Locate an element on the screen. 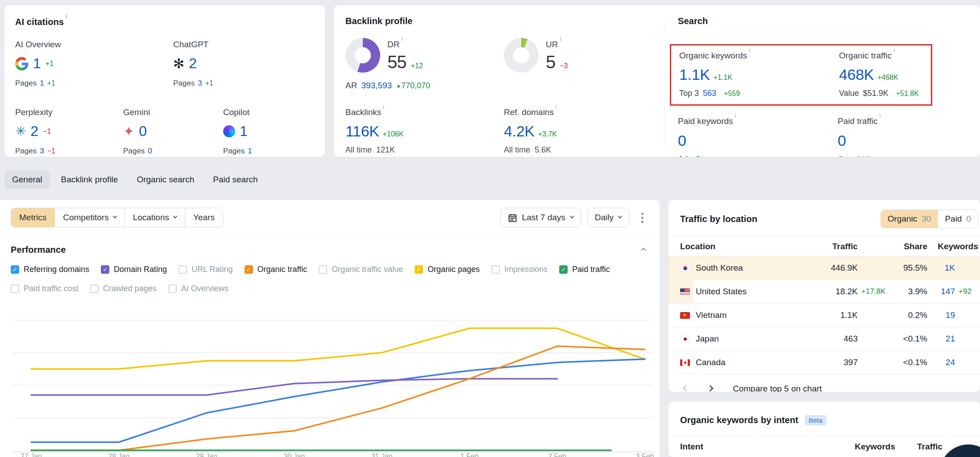 This screenshot has width=980, height=457. chart-mode-group: Metrics Competitors Locations Years is located at coordinates (117, 218).